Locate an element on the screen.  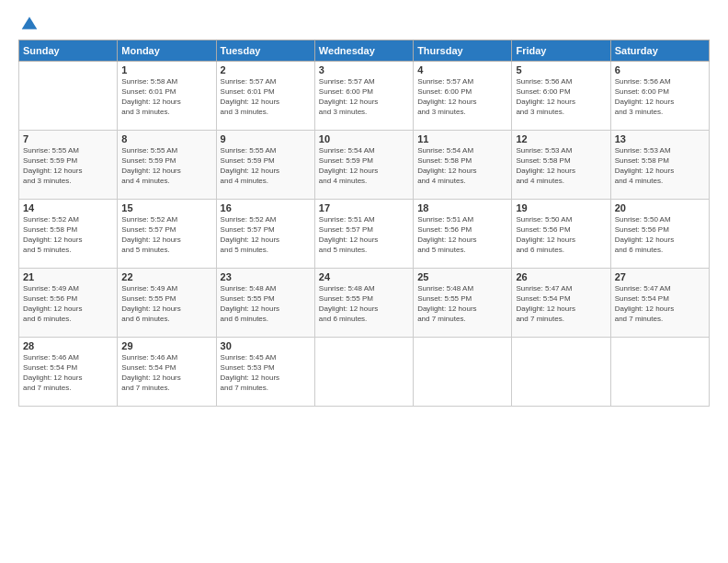
day-header-saturday: Saturday is located at coordinates (660, 52).